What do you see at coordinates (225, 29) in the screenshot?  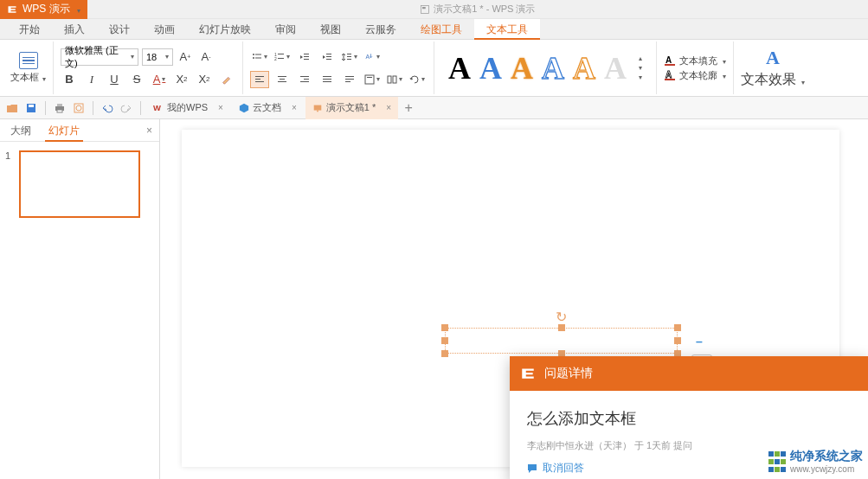 I see `menu-slideshow: 幻灯片放映` at bounding box center [225, 29].